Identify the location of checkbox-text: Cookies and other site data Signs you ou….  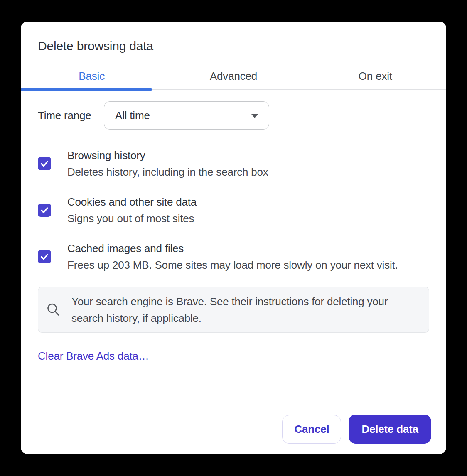
(132, 210).